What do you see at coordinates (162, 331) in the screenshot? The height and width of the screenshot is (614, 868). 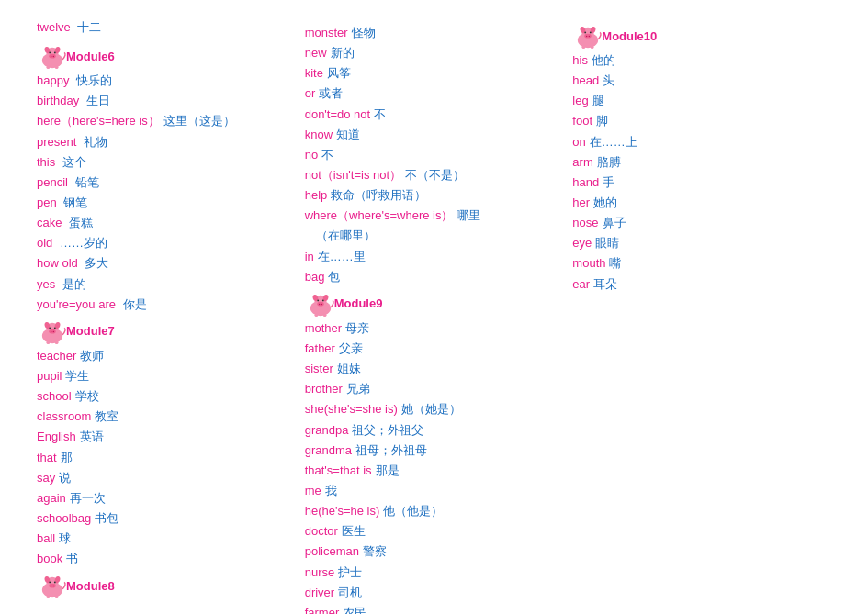 I see `module7-header: Module7` at bounding box center [162, 331].